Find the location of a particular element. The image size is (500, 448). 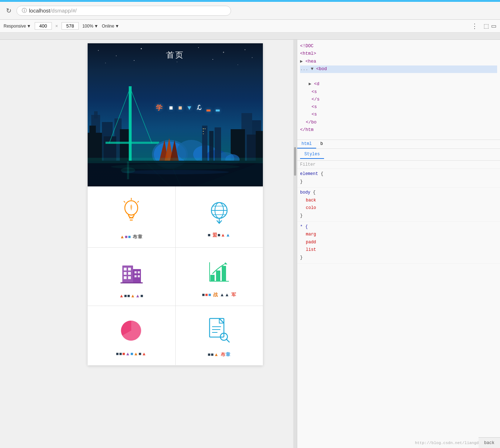

devtools-html-source: <!DOC <html> ▶ <hea ... ▼ <bod ▶ <d <s <… is located at coordinates (398, 88).